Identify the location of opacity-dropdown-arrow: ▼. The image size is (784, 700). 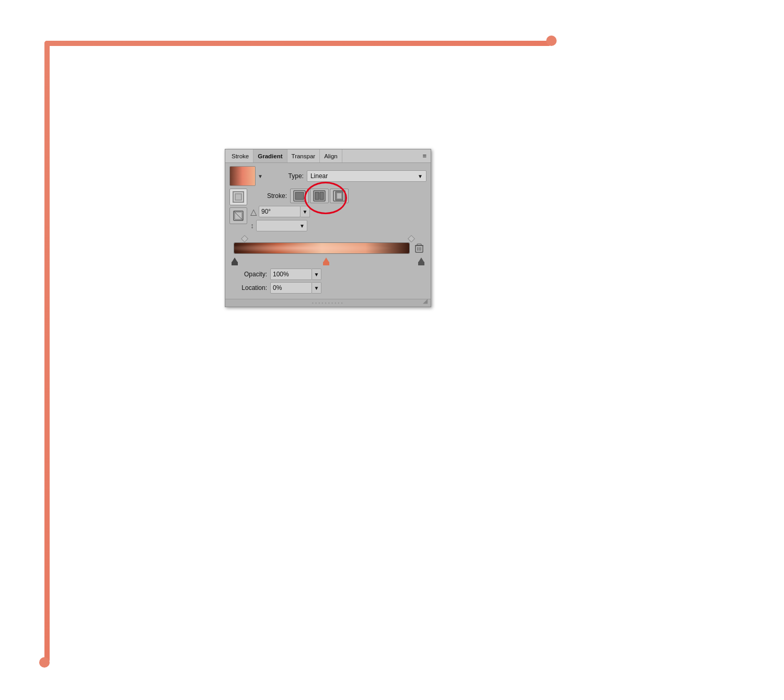
(317, 274).